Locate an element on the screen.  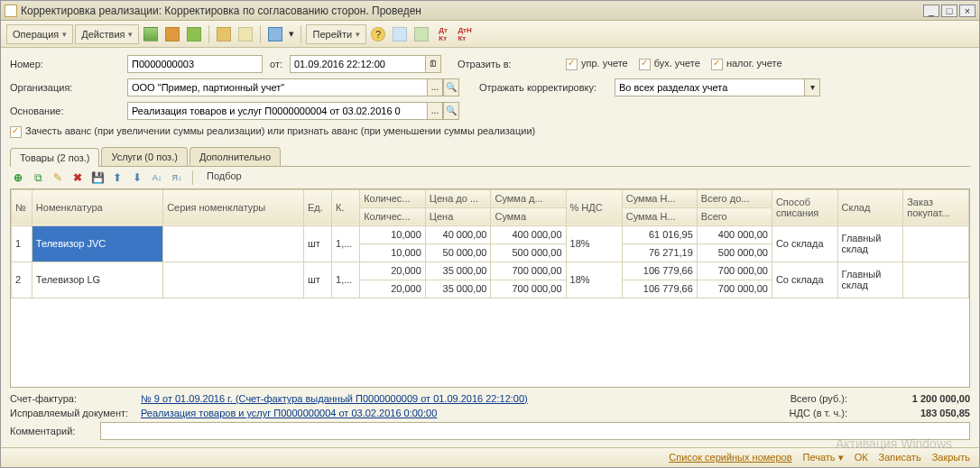
dtkt2-icon: ДтНКт is located at coordinates (465, 34).